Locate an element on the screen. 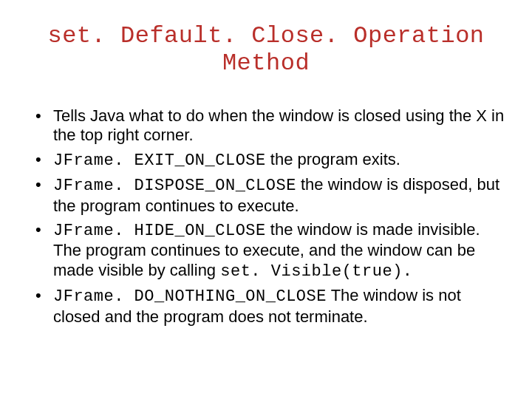  bullet-code: JFrame. EXIT_ON_CLOSE is located at coordinates (160, 161).